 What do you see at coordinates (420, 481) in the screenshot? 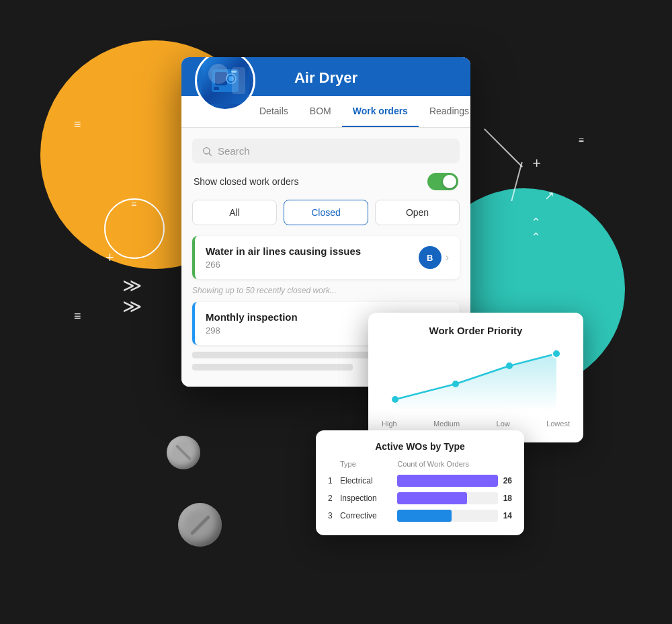
I see `table-row: 1 Electrical 26` at bounding box center [420, 481].